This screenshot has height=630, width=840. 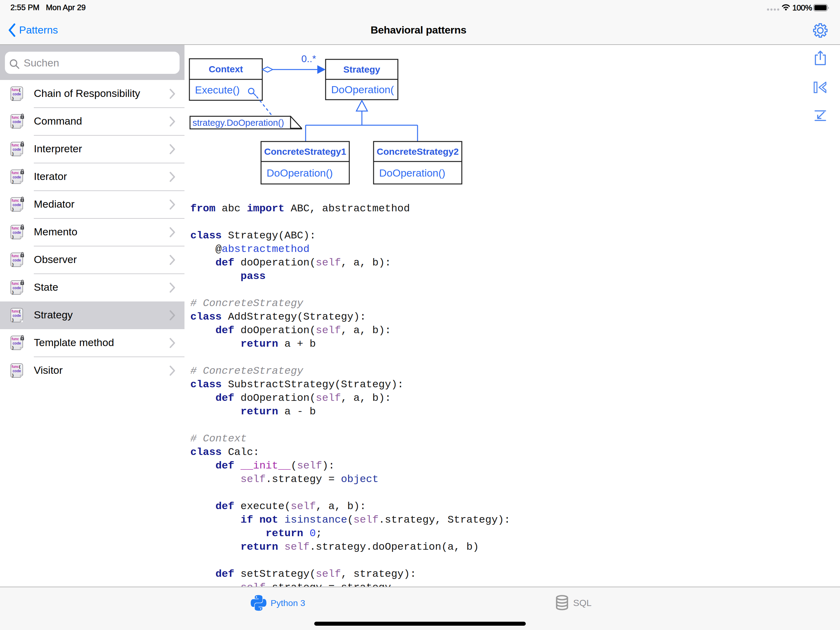 I want to click on svg-text: ConcreteStrategy2, so click(x=418, y=151).